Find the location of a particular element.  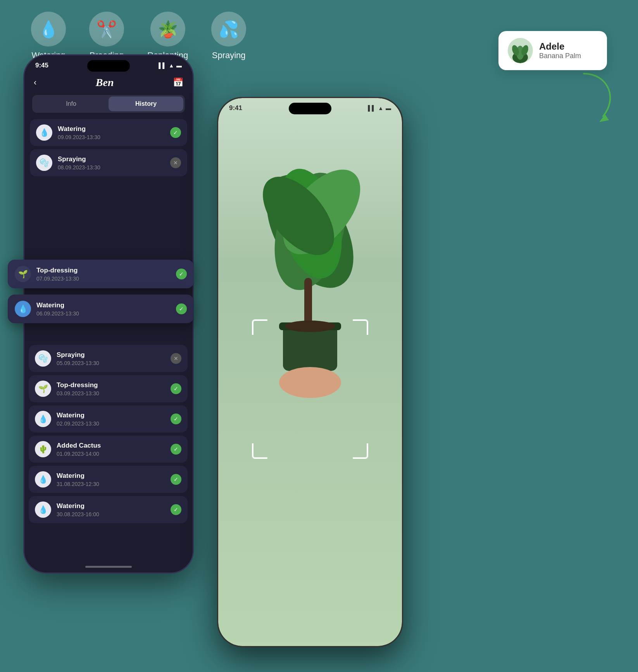

curved-arrow is located at coordinates (599, 95).